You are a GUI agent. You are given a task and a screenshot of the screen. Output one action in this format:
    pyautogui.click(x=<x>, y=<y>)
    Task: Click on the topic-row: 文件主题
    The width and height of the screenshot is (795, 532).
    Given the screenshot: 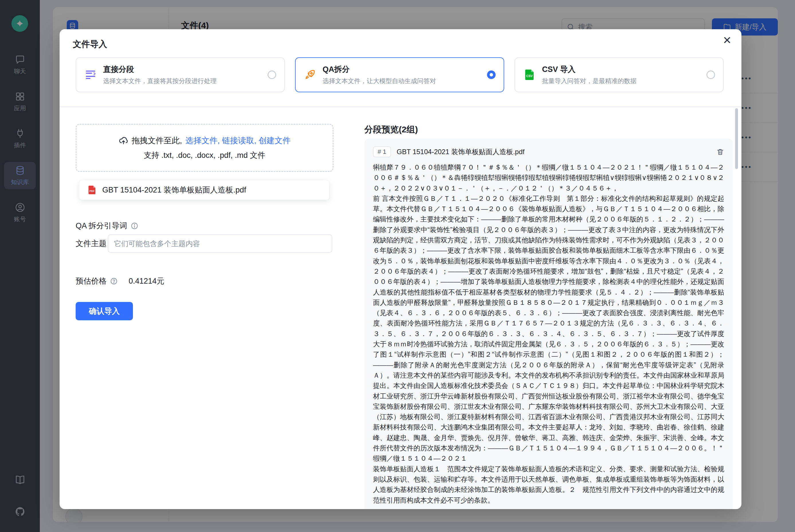 What is the action you would take?
    pyautogui.click(x=204, y=244)
    